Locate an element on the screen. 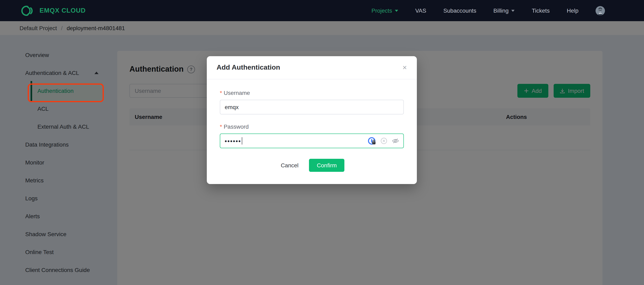 The height and width of the screenshot is (285, 644). nav-item-subaccounts: Subaccounts is located at coordinates (460, 10).